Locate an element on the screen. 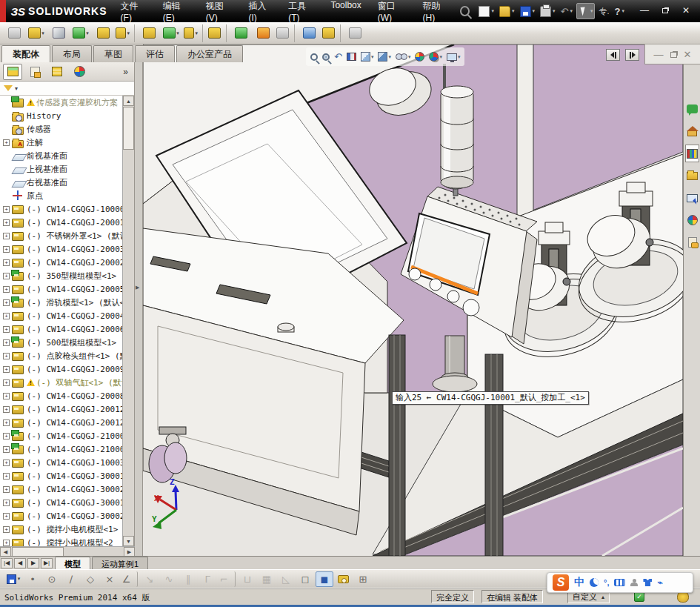  linear-component-pattern-button: ▾ is located at coordinates (81, 33).